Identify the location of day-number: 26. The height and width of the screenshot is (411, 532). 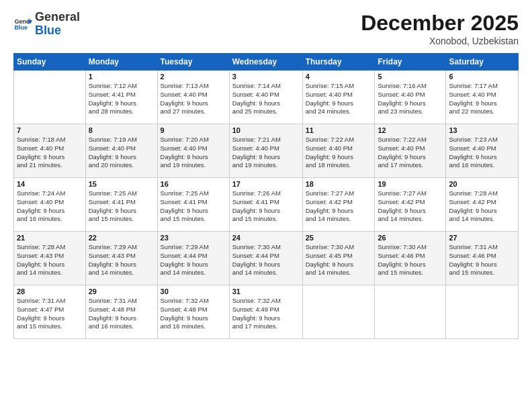
(410, 238).